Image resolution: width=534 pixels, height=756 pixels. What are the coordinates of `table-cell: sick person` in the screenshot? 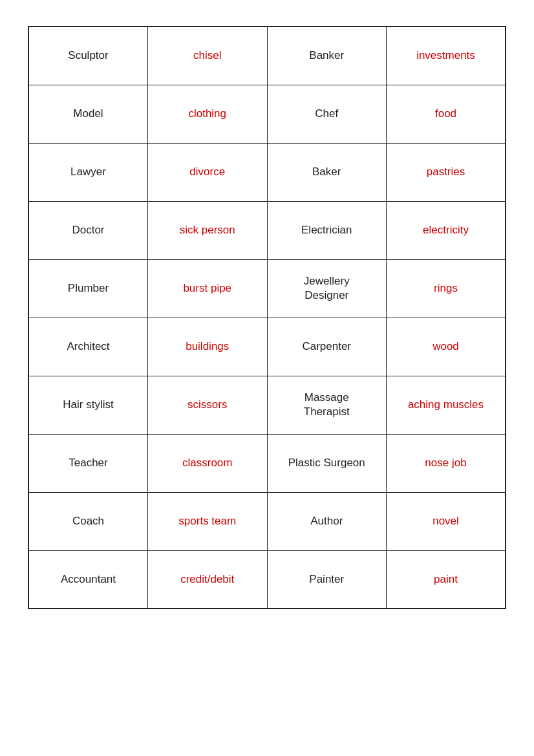 It's located at (208, 230).